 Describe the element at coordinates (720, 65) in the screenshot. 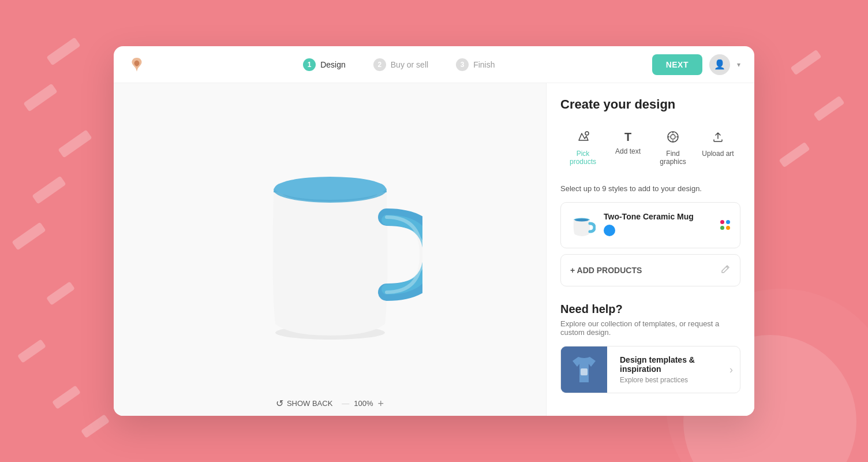

I see `user-icon: 👤` at that location.